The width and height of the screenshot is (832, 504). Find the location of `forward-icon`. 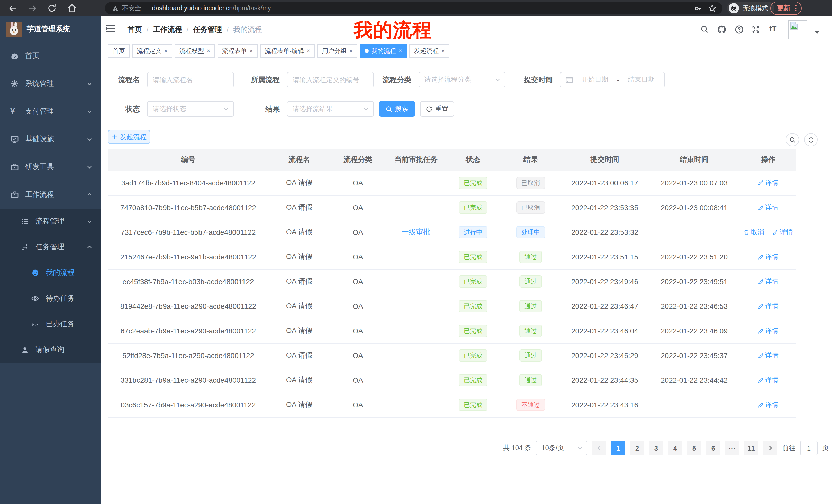

forward-icon is located at coordinates (32, 8).